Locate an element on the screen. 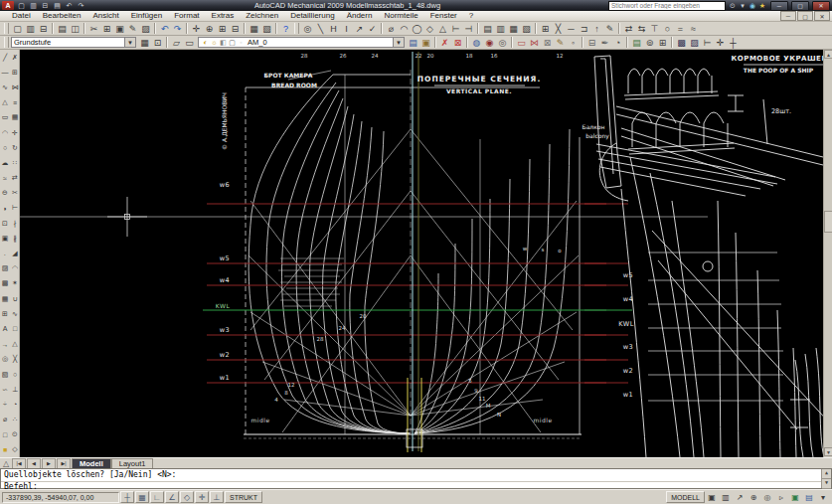  am-detail-icon: ◯ is located at coordinates (417, 29).